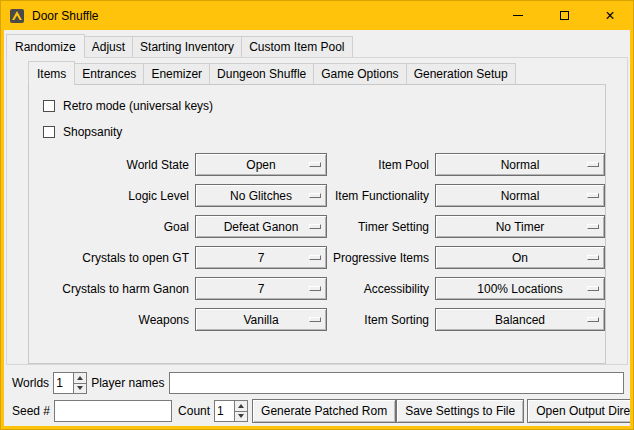  What do you see at coordinates (92, 132) in the screenshot?
I see `shopsanity-label: Shopsanity` at bounding box center [92, 132].